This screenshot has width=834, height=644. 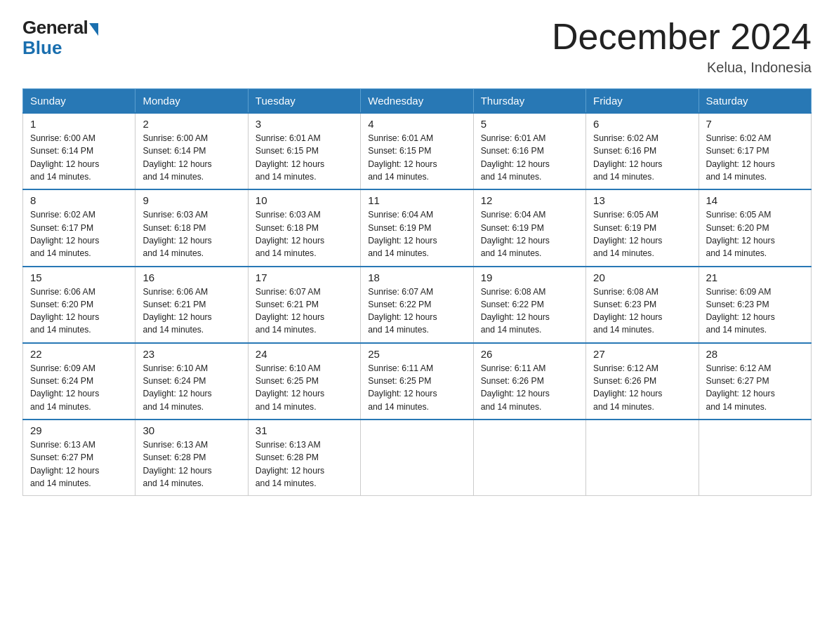 What do you see at coordinates (191, 278) in the screenshot?
I see `day-number: 16` at bounding box center [191, 278].